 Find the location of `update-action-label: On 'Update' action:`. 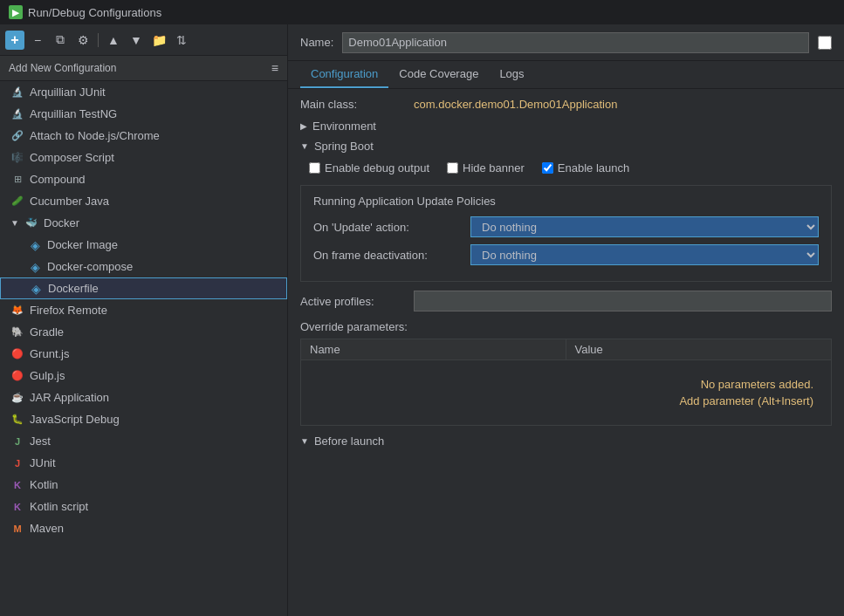

update-action-label: On 'Update' action: is located at coordinates (388, 227).